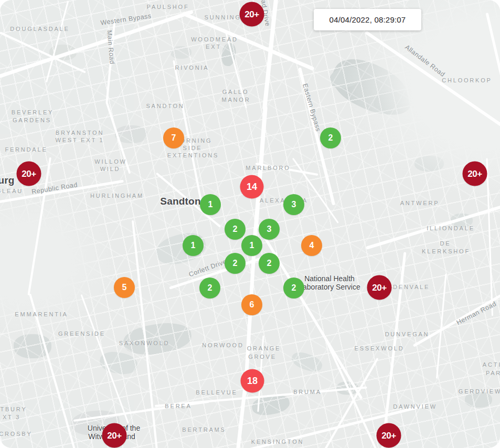 The image size is (500, 448). What do you see at coordinates (493, 373) in the screenshot?
I see `map-area-label: PAR` at bounding box center [493, 373].